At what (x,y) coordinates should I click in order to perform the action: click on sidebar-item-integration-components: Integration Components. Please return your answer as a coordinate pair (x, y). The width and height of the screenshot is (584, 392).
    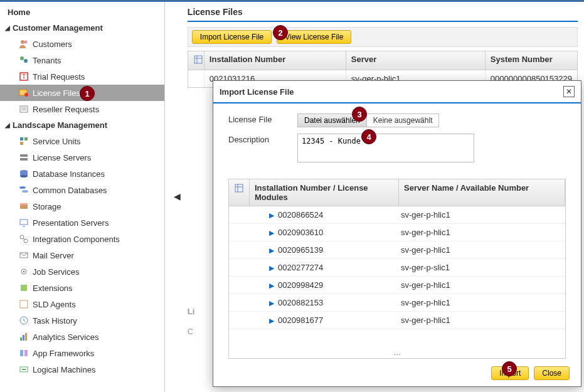
    Looking at the image, I should click on (82, 239).